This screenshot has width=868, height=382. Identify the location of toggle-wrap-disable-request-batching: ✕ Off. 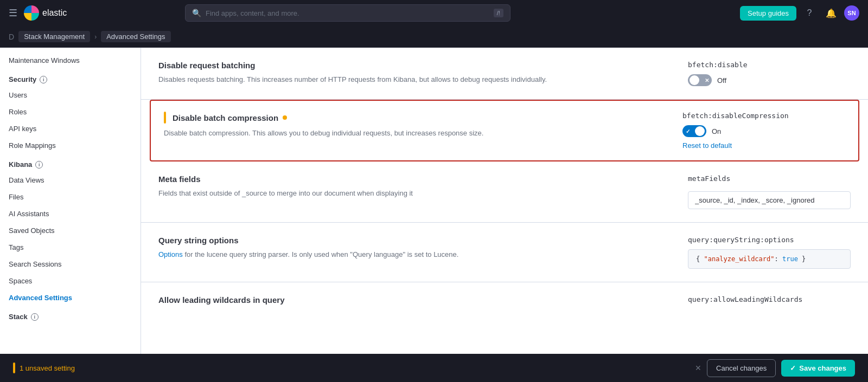
(769, 80).